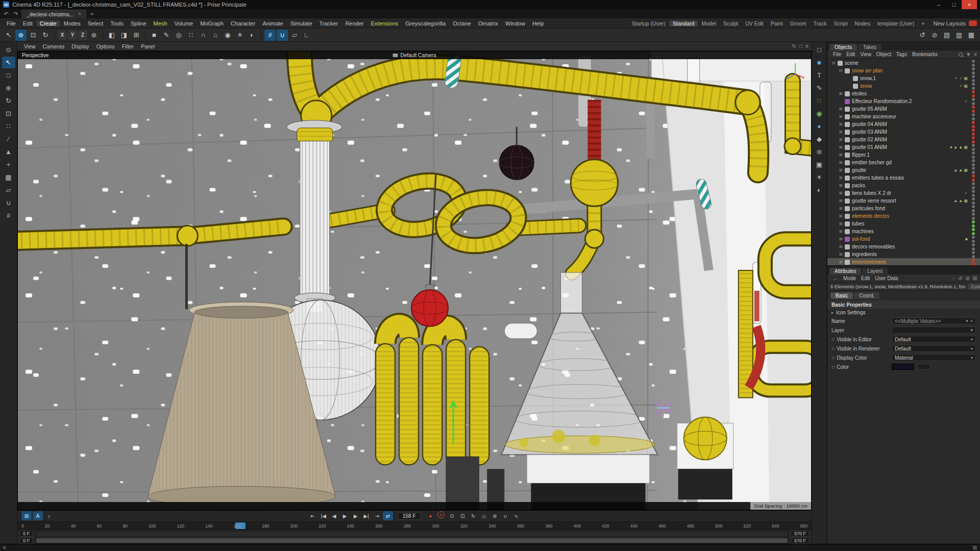 The width and height of the screenshot is (980, 551). Describe the element at coordinates (896, 23) in the screenshot. I see `layout-item: template (User)` at that location.